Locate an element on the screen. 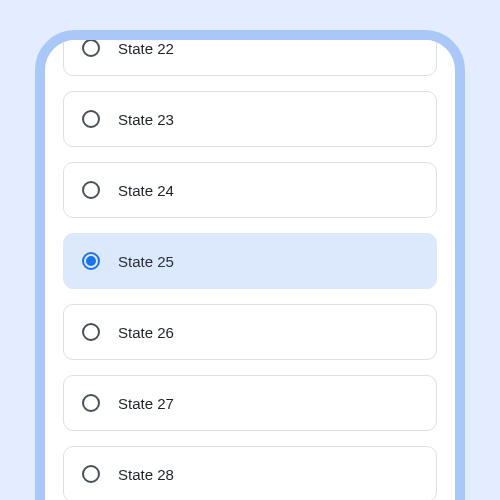 The width and height of the screenshot is (500, 500). state-option-label: State 23 is located at coordinates (146, 120).